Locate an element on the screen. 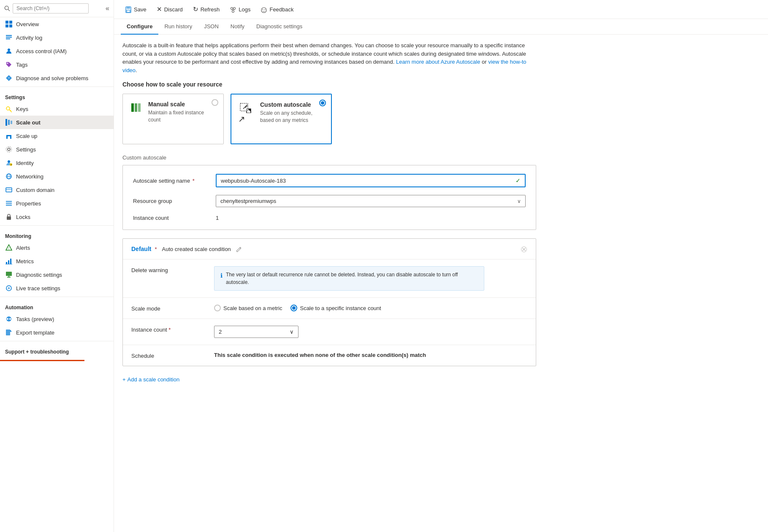 The width and height of the screenshot is (768, 532). collapse-button: « is located at coordinates (107, 8).